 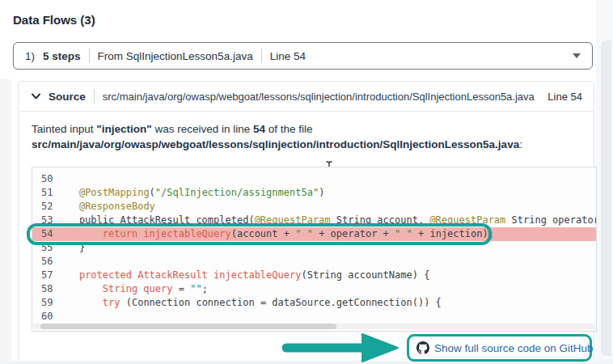 I want to click on flow-index: 1), so click(x=30, y=57).